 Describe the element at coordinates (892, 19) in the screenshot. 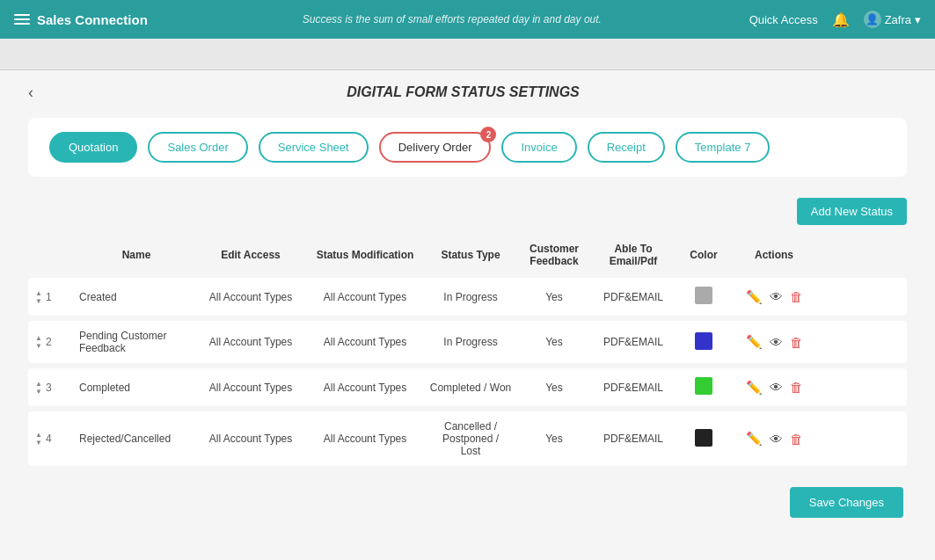

I see `user-menu: 👤 Zafra ▾` at that location.